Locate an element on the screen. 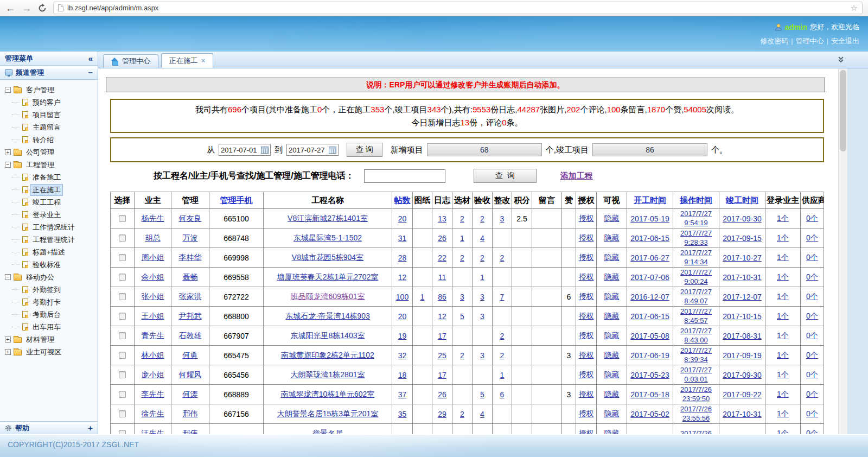 This screenshot has width=868, height=457. finish-date-link: 2017-09-22 is located at coordinates (742, 395).